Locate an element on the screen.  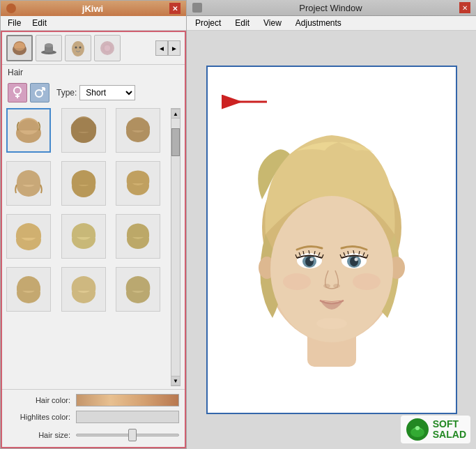
right-window-title: Project Window is located at coordinates (330, 8).